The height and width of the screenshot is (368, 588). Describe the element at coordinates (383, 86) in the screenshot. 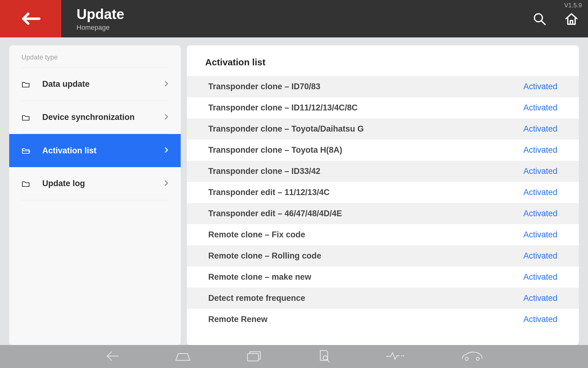

I see `list-row: Transponder clone – ID70/83Activated` at that location.